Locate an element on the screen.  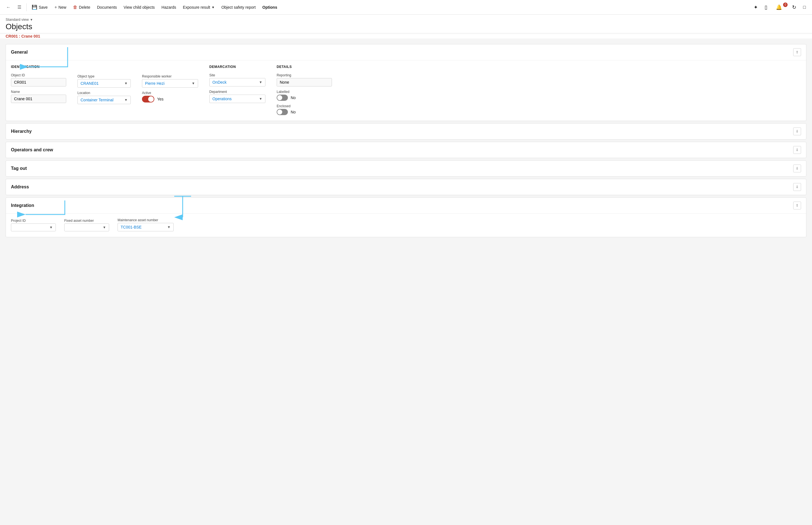
safety-report-button: Object safety report is located at coordinates (238, 7).